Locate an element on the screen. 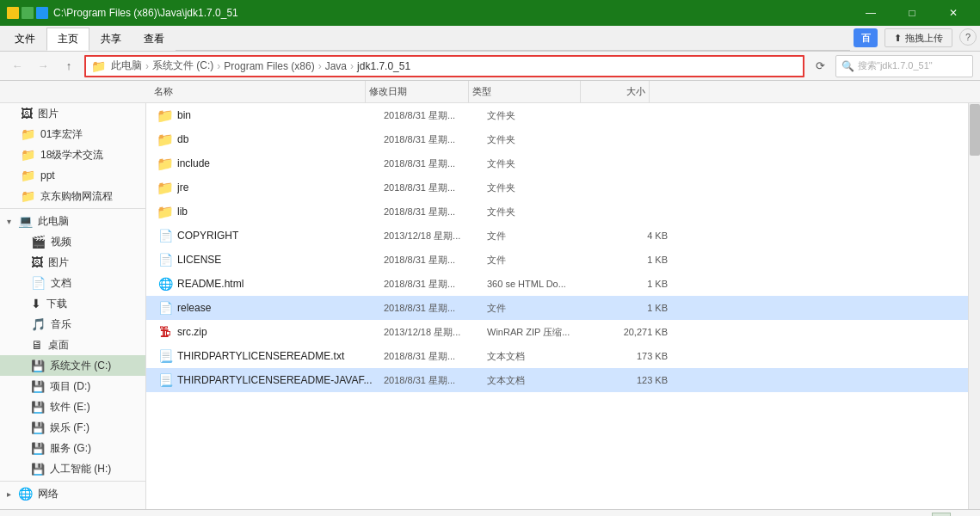  sidebar-item-e: 💾 软件 (E:) is located at coordinates (72, 407).